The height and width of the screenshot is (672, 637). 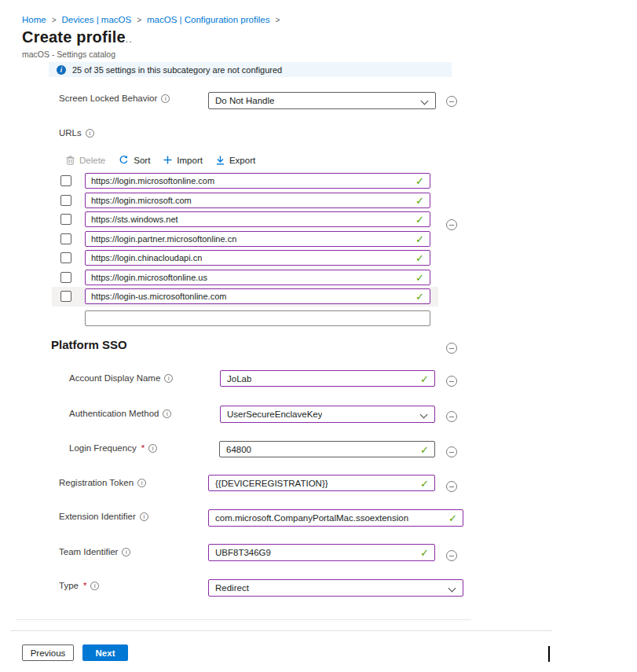 I want to click on text-cursor, so click(x=549, y=654).